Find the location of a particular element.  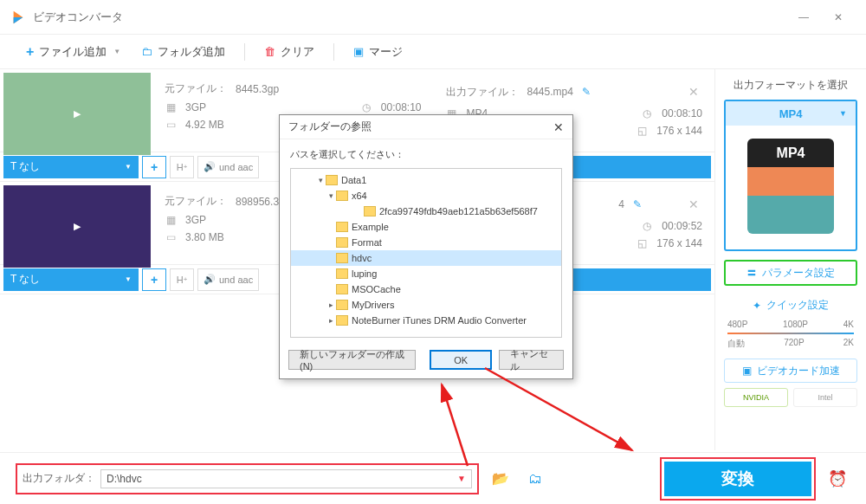

toolbar: + ファイル追加 ▼ 🗀 フォルダ追加 🗑 クリア ▣ マージ is located at coordinates (433, 52).